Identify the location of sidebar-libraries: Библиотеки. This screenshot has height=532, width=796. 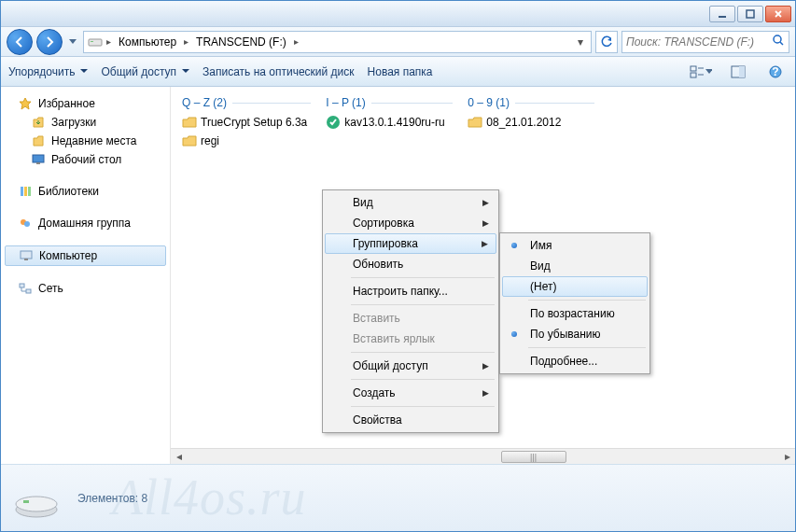
(86, 191).